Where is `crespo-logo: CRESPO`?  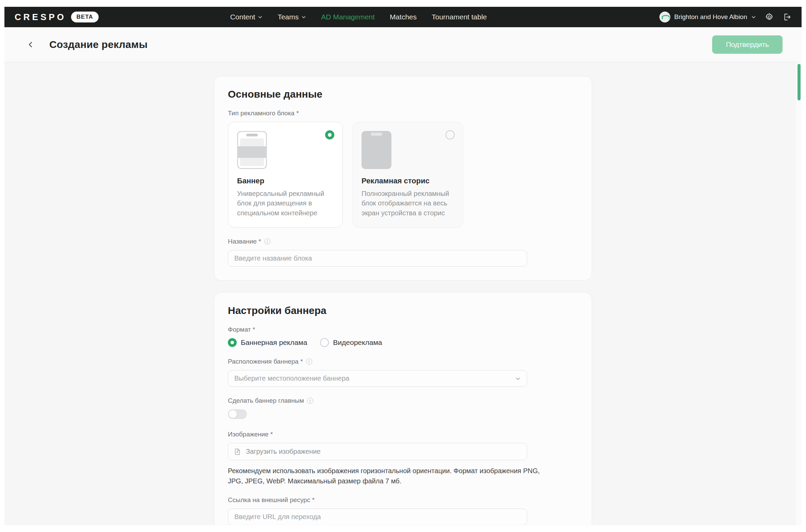 crespo-logo: CRESPO is located at coordinates (40, 17).